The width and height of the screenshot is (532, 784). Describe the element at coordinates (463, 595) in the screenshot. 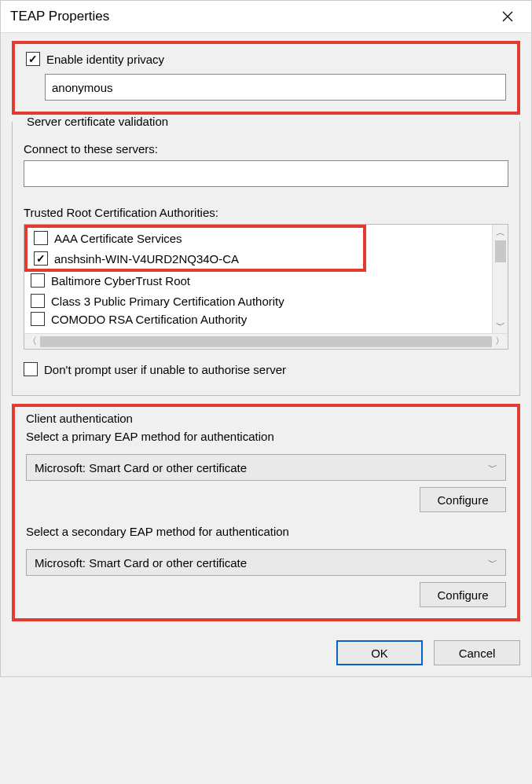

I see `configure-secondary-button: Configure` at that location.